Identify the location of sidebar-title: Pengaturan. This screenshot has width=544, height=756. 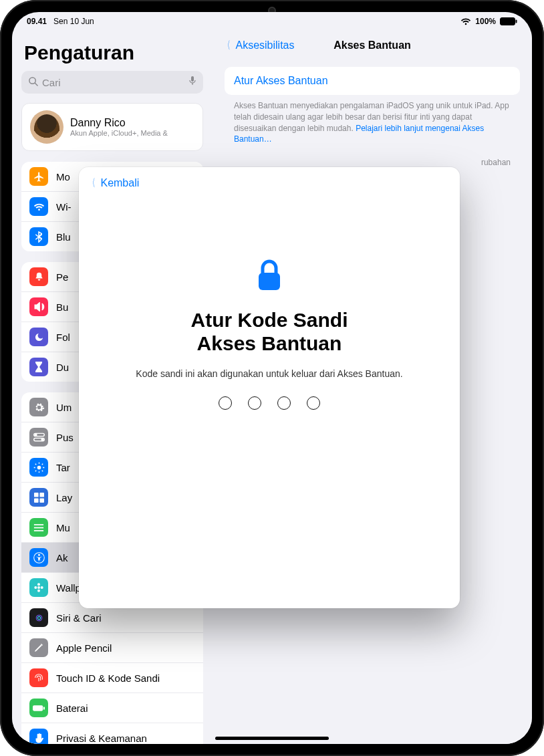
(114, 53).